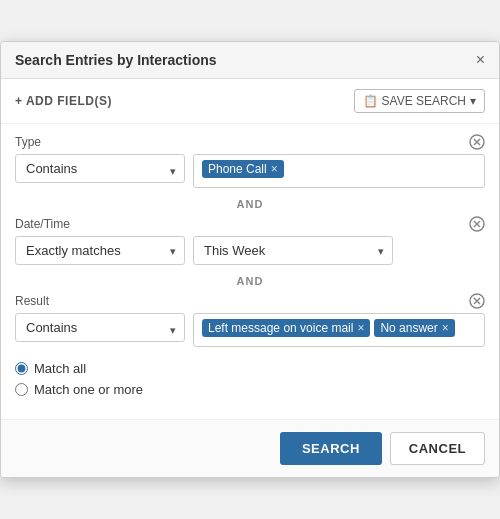 The image size is (500, 519). Describe the element at coordinates (360, 328) in the screenshot. I see `tag-remove-left-message: ×` at that location.